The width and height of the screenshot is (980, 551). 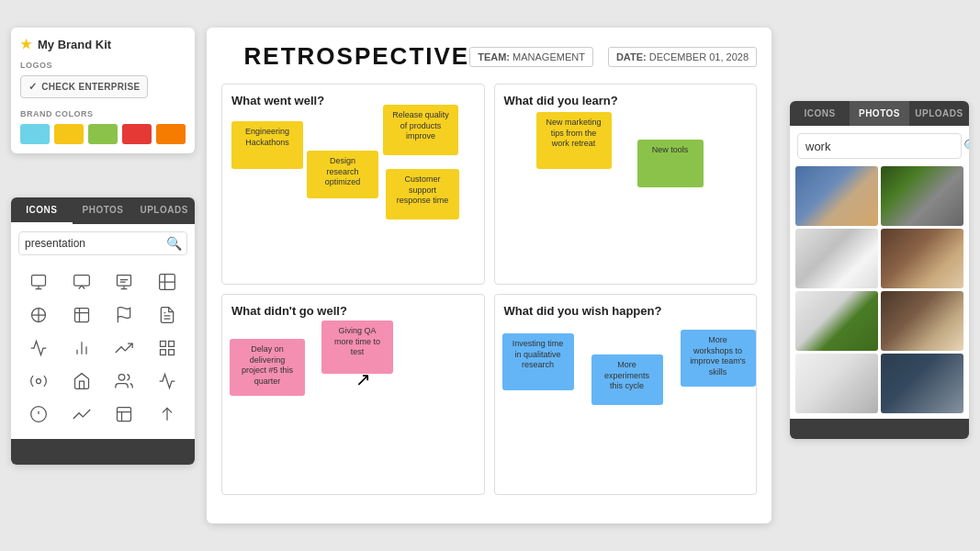 I want to click on sticky-marketing: New marketing tips from the work retreat, so click(x=574, y=141).